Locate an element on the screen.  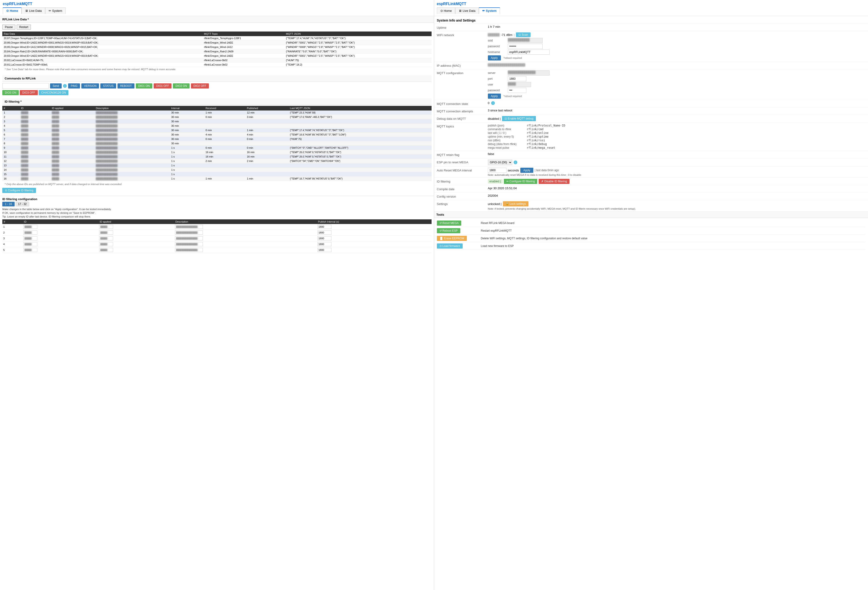
enable-mqtt-debug-button: ⊡ Enable MQTT debug is located at coordinates (519, 119).